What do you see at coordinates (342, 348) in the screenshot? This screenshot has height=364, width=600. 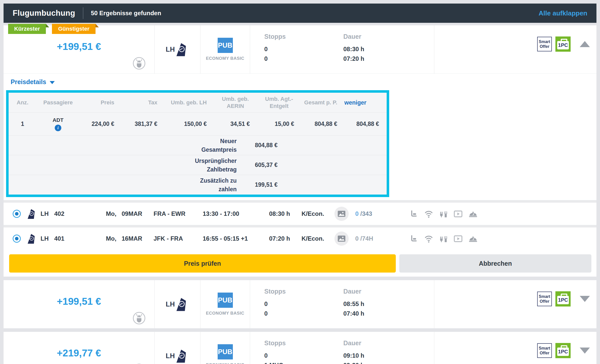 I see `stats-column: Stopps 0 1 MUC Dauer 09:10 h 09:30 h` at bounding box center [342, 348].